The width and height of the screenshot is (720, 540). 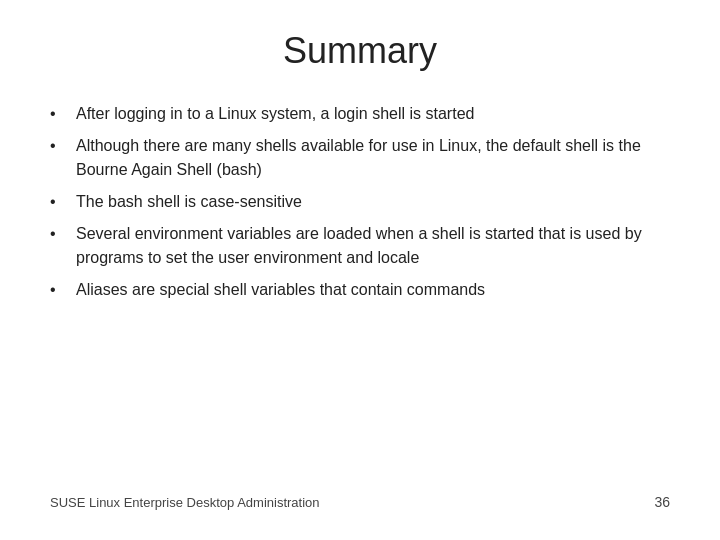 I want to click on bullet-text: After logging in to a Linux system, a lo…, so click(x=373, y=114).